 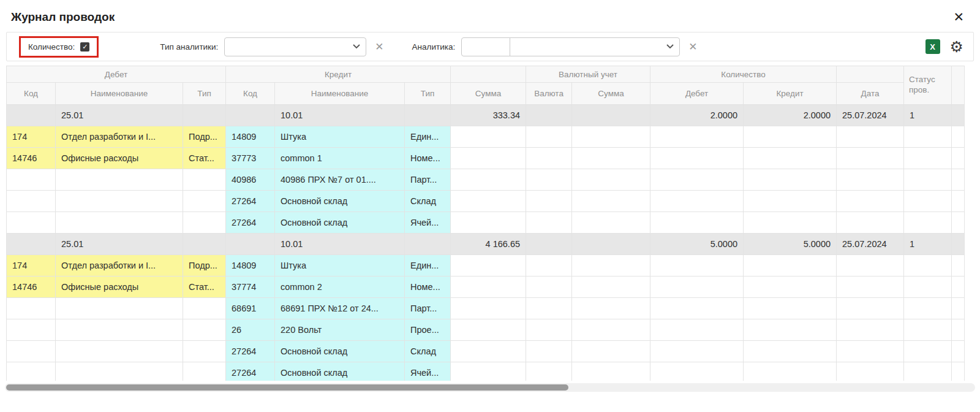 What do you see at coordinates (205, 94) in the screenshot?
I see `column-header-2: Тип` at bounding box center [205, 94].